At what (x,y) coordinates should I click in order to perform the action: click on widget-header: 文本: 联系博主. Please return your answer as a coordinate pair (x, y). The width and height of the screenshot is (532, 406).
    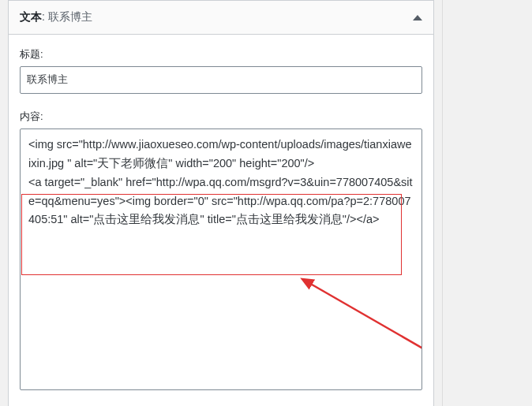
    Looking at the image, I should click on (221, 17).